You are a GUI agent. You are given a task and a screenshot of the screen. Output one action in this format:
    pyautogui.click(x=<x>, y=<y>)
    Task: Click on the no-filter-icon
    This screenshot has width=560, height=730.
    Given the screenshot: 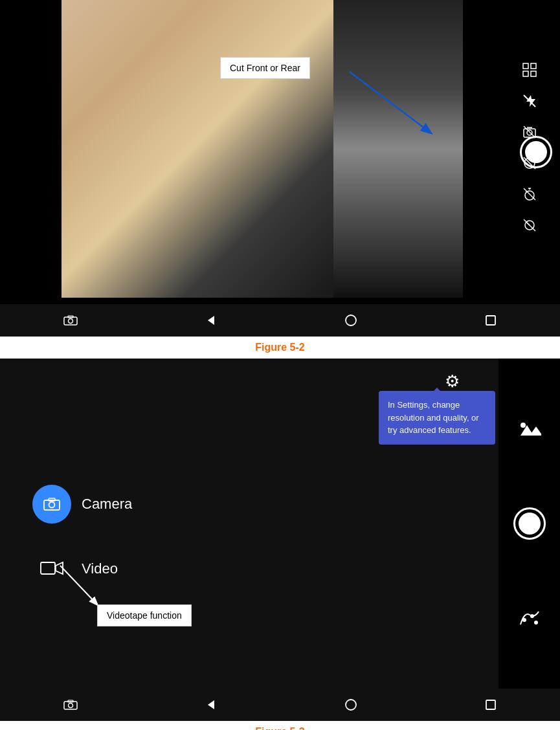 What is the action you would take?
    pyautogui.click(x=530, y=225)
    